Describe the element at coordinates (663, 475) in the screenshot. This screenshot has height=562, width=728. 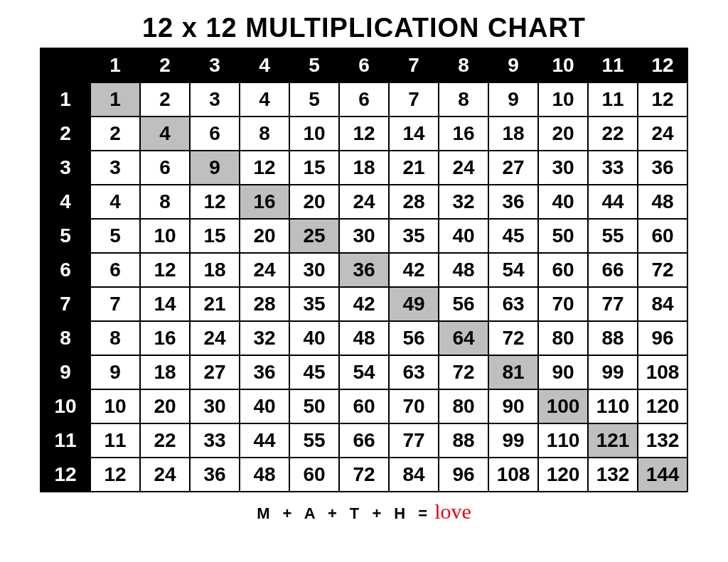
I see `table-cell: 144` at that location.